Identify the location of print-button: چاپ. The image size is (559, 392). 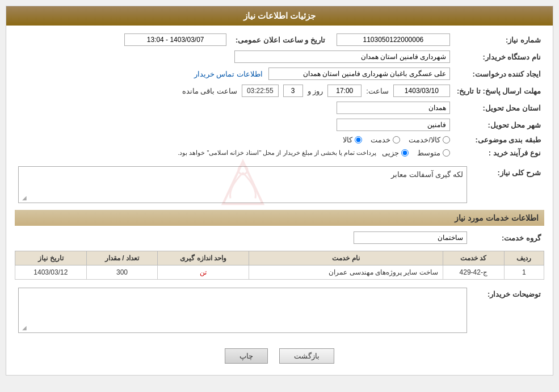
(246, 356).